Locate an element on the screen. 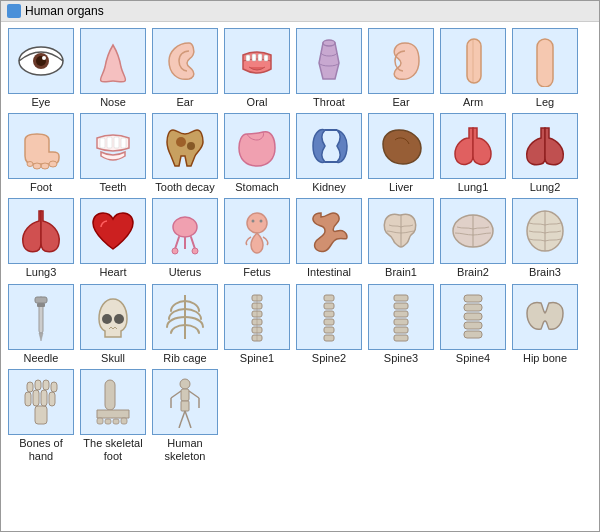 Image resolution: width=600 pixels, height=532 pixels. item-label-ear2: Ear is located at coordinates (400, 102).